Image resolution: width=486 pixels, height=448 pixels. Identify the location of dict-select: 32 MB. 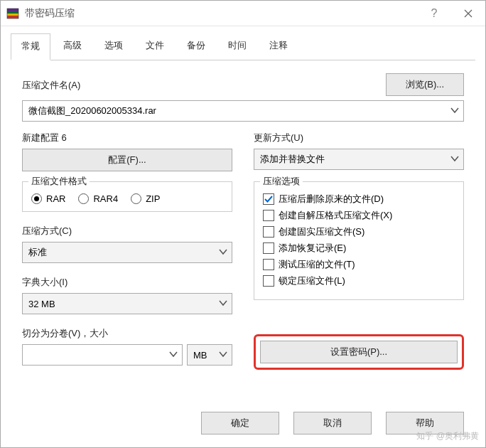
(127, 304).